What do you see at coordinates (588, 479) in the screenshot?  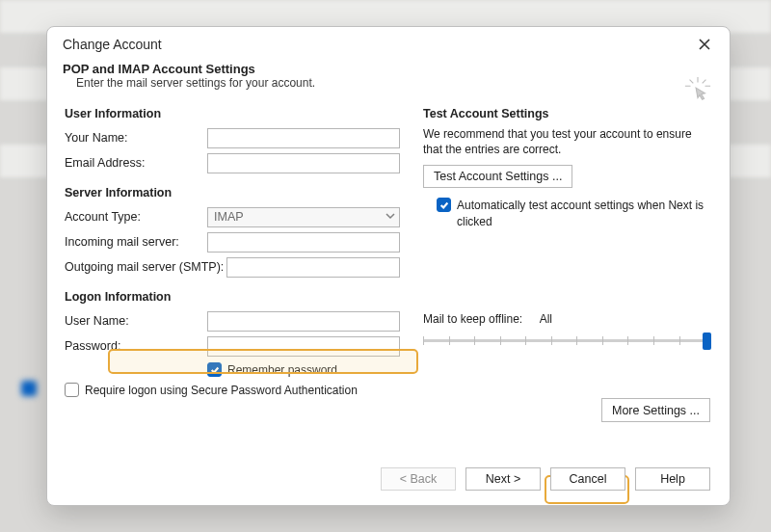 I see `cancel-button: Cancel` at bounding box center [588, 479].